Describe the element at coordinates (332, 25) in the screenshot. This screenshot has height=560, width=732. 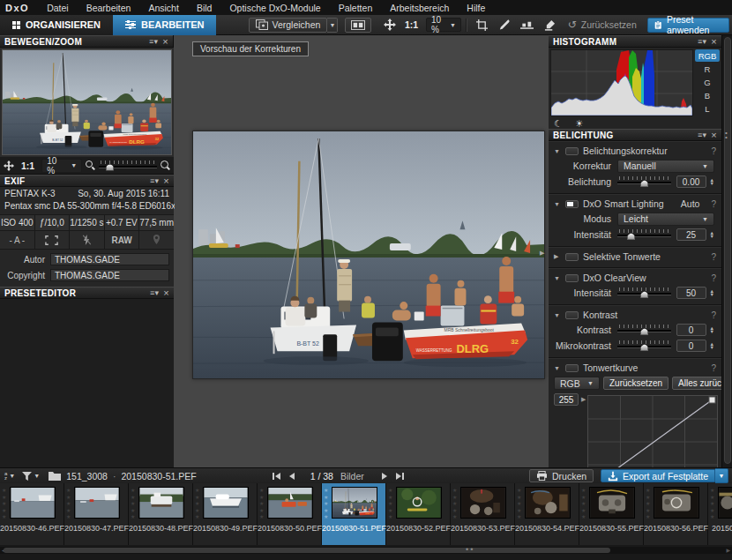
I see `compare-dropdown-button: ▼` at that location.